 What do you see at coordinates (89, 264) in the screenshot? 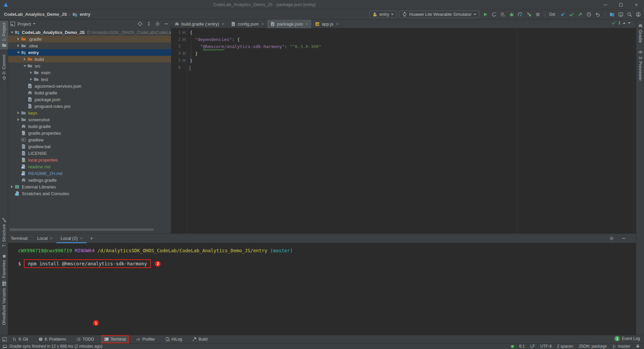
I see `terminal-command-line: $ npm install @hmscore/analytics-sdk-har…` at bounding box center [89, 264].